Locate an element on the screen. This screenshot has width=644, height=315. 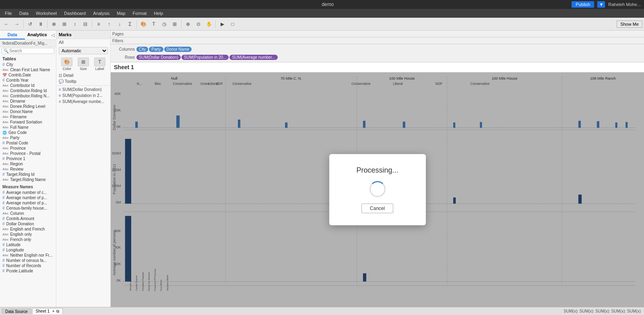
zoom-button: ⊕ is located at coordinates (188, 24).